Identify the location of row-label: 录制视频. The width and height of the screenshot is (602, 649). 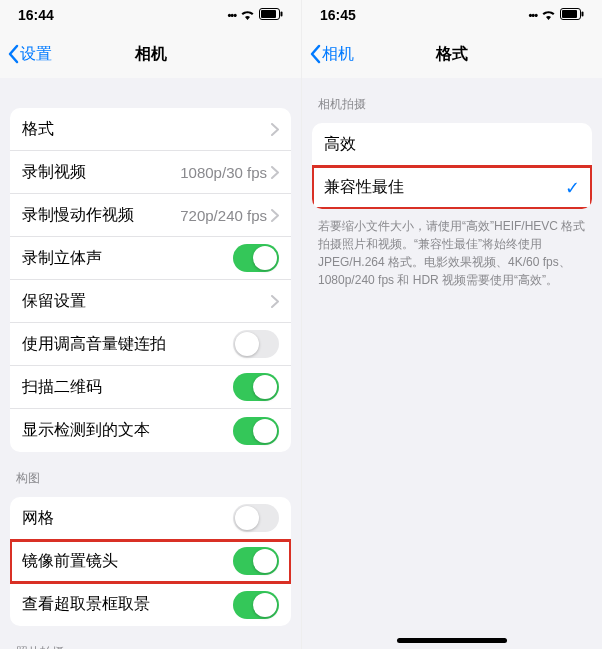
(101, 172).